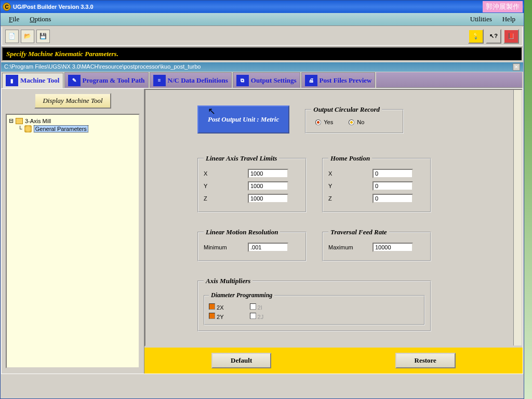 This screenshot has height=399, width=532. Describe the element at coordinates (268, 198) in the screenshot. I see `input-limit-z` at that location.